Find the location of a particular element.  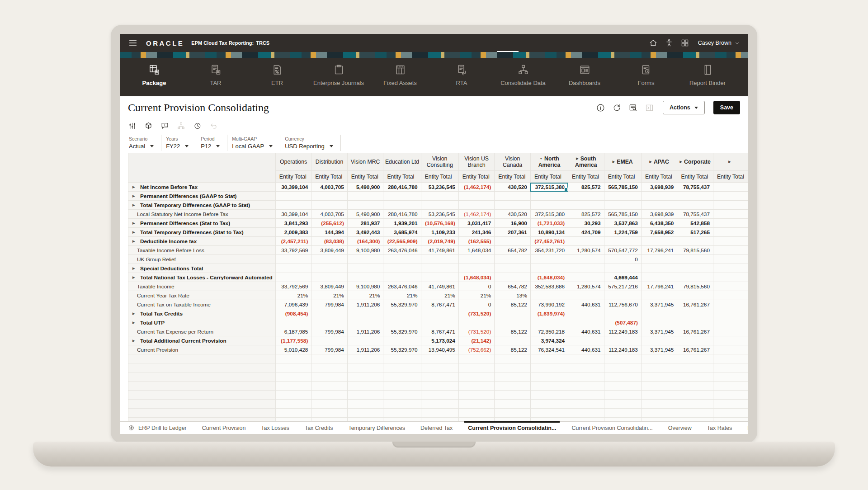

grid-cell: 542,858 is located at coordinates (695, 223).